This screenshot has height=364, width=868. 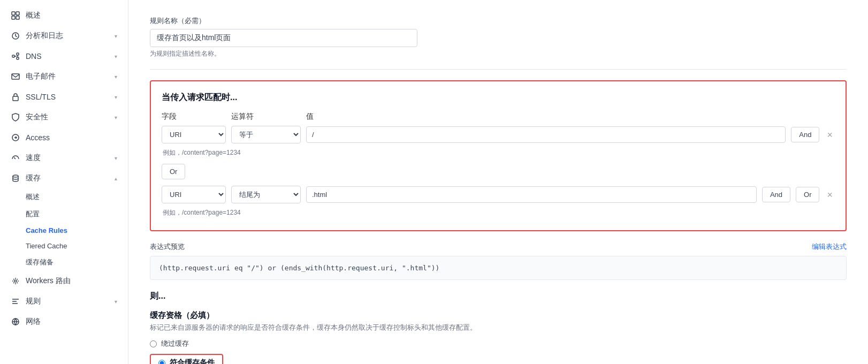 I want to click on condition1-hint: 例如，/content?page=1234, so click(x=498, y=153).